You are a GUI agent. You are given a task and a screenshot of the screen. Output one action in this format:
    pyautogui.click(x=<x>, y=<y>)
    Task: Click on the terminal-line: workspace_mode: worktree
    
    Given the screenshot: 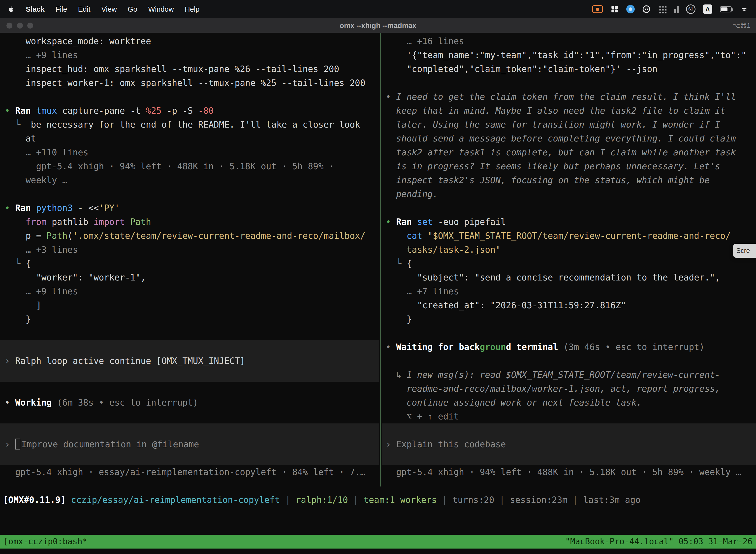 What is the action you would take?
    pyautogui.click(x=190, y=41)
    